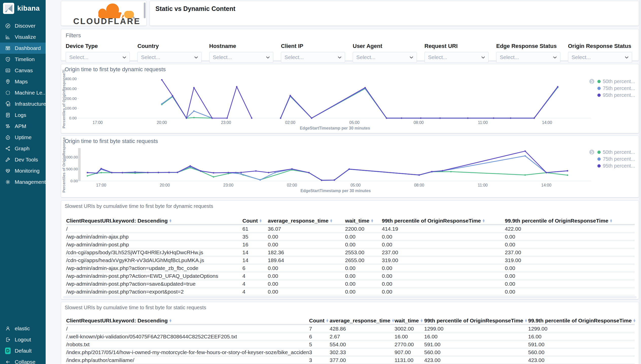  Describe the element at coordinates (528, 57) in the screenshot. I see `filter-select-edge-response-status: Select...` at that location.